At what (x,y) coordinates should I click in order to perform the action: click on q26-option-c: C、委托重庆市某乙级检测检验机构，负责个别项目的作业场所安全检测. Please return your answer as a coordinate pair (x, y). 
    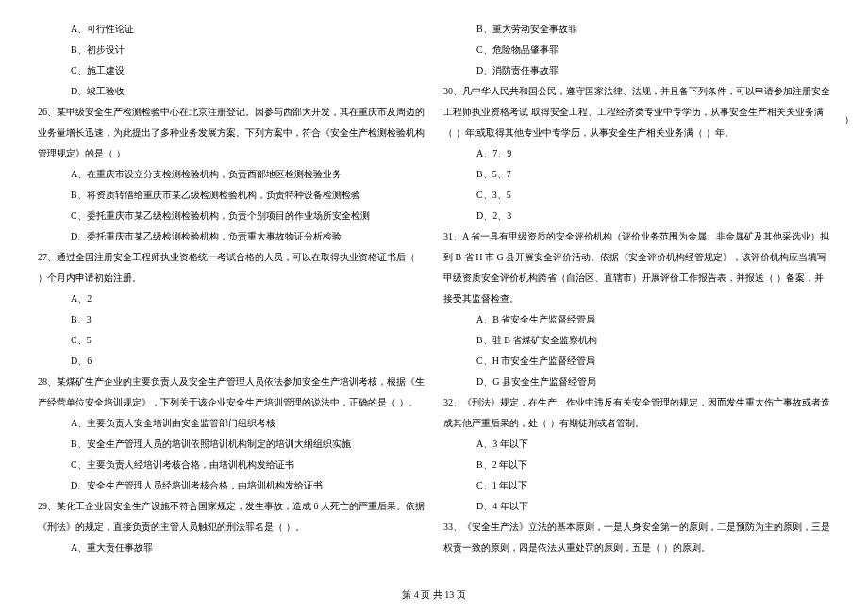
    Looking at the image, I should click on (231, 216).